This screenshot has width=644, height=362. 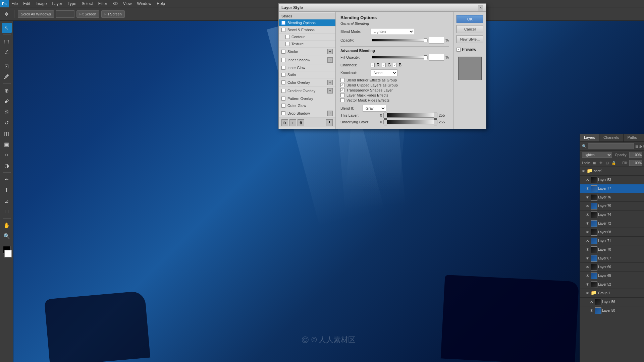 What do you see at coordinates (15, 4) in the screenshot?
I see `menu-item-file: File` at bounding box center [15, 4].